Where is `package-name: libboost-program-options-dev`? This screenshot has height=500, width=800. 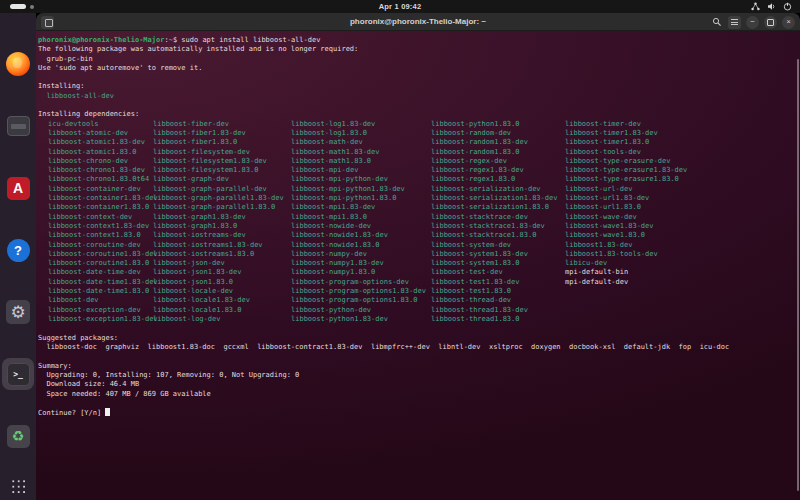
package-name: libboost-program-options-dev is located at coordinates (358, 282).